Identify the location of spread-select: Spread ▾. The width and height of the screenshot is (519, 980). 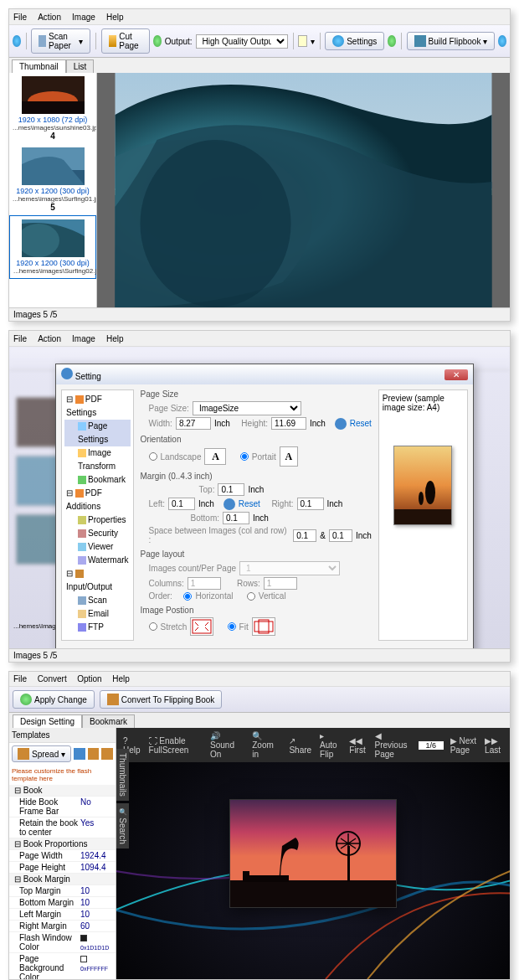
(42, 754).